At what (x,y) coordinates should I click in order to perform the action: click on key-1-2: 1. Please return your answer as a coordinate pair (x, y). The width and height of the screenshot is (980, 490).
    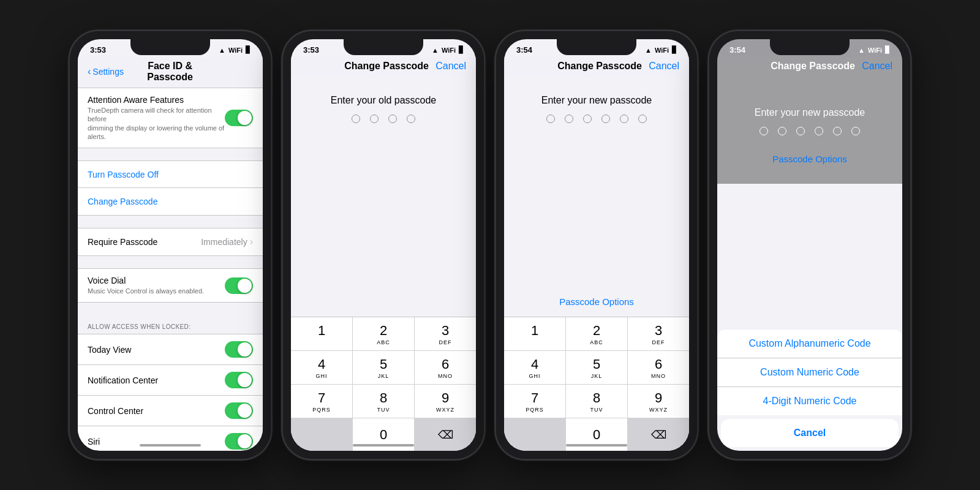
    Looking at the image, I should click on (322, 334).